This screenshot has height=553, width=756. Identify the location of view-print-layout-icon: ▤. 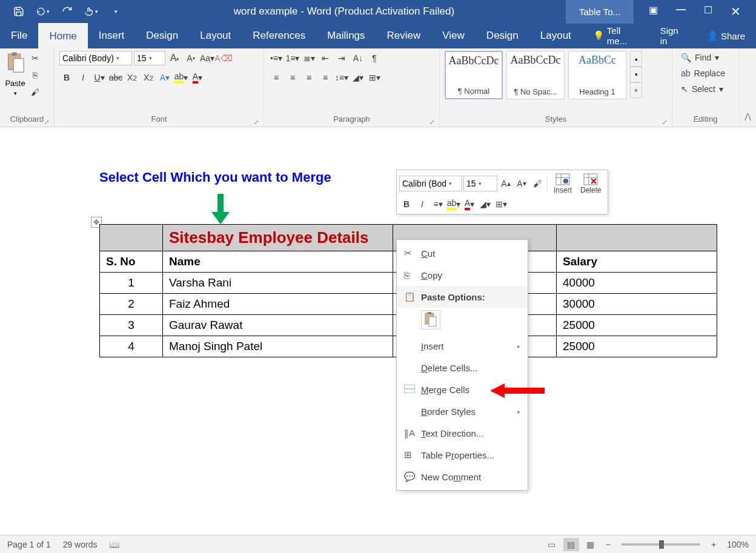
(571, 545).